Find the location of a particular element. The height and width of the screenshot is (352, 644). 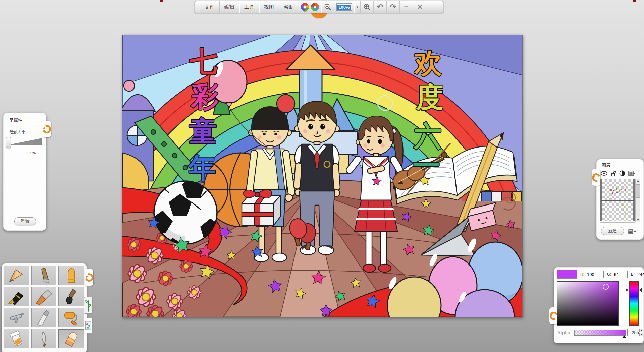

brush-size-slider-track is located at coordinates (25, 142).